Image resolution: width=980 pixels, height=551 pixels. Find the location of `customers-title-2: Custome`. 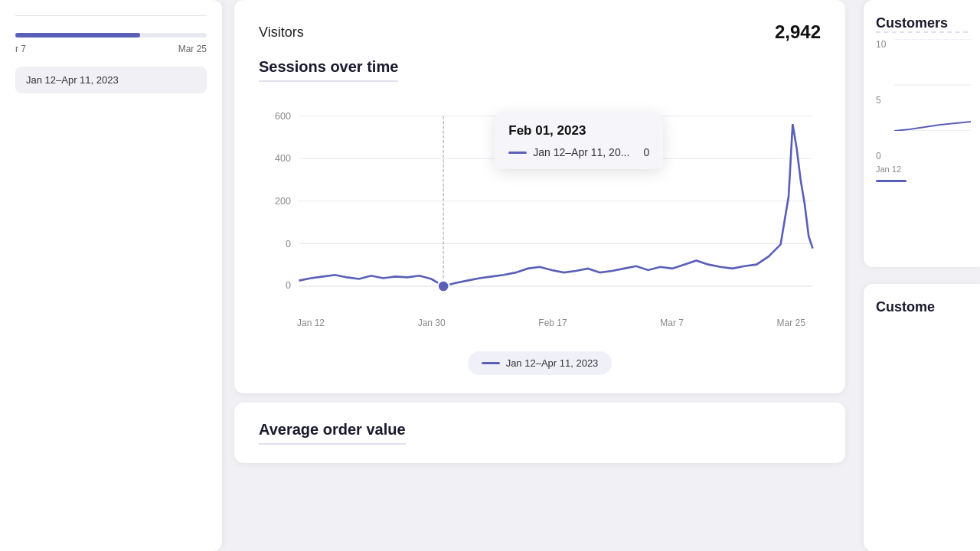

customers-title-2: Custome is located at coordinates (922, 308).